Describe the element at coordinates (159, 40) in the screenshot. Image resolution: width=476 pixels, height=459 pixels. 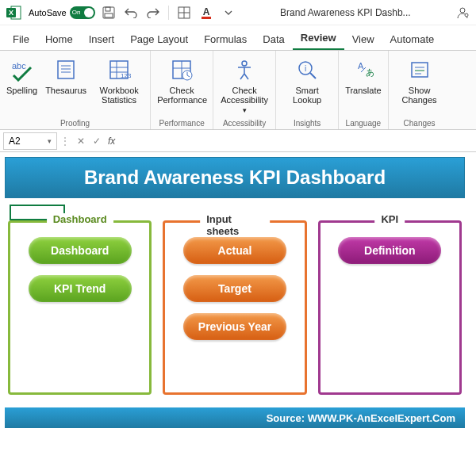
I see `tab-page-layout: Page Layout` at that location.